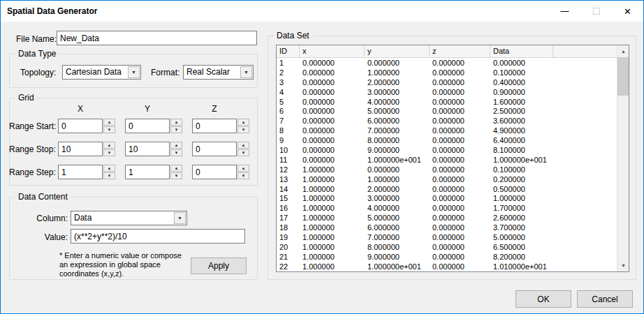 The height and width of the screenshot is (314, 644). What do you see at coordinates (627, 11) in the screenshot?
I see `close-icon: ✕` at bounding box center [627, 11].